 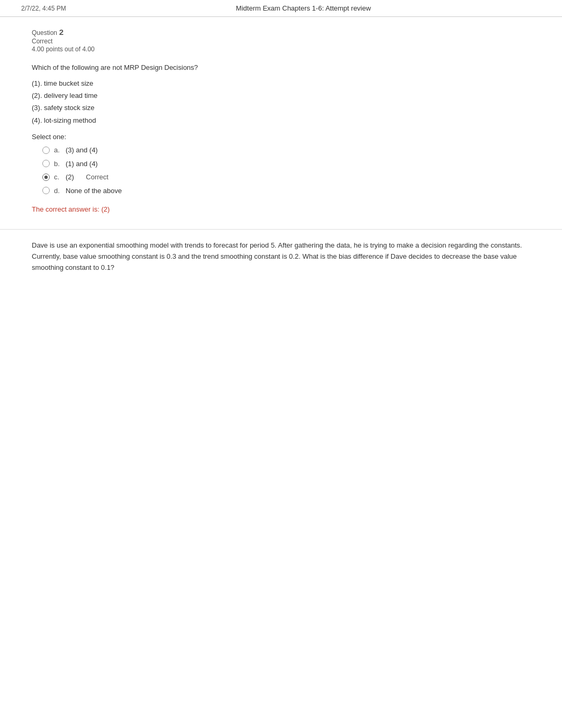 What do you see at coordinates (281, 84) in the screenshot?
I see `list-item: (1). time bucket size` at bounding box center [281, 84].